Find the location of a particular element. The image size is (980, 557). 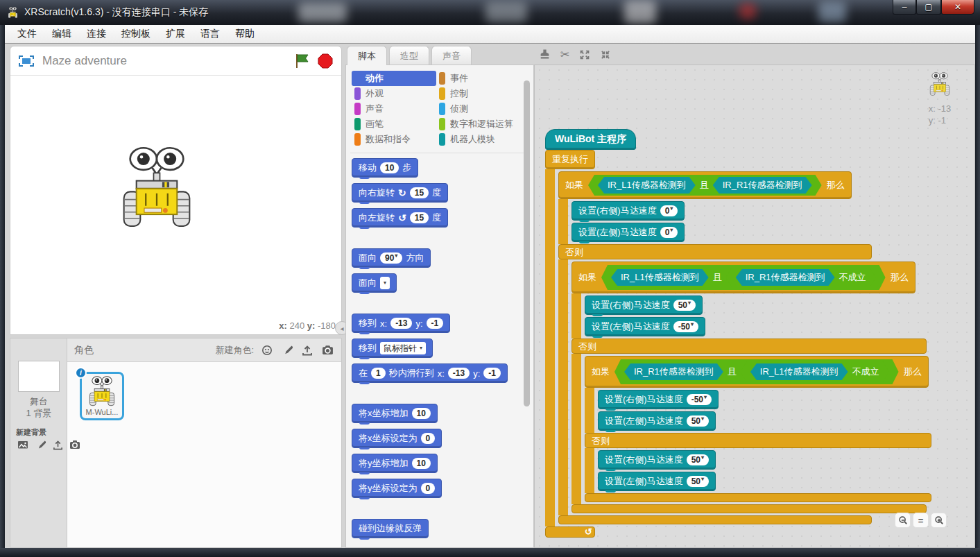

category-events-swatch is located at coordinates (442, 78).